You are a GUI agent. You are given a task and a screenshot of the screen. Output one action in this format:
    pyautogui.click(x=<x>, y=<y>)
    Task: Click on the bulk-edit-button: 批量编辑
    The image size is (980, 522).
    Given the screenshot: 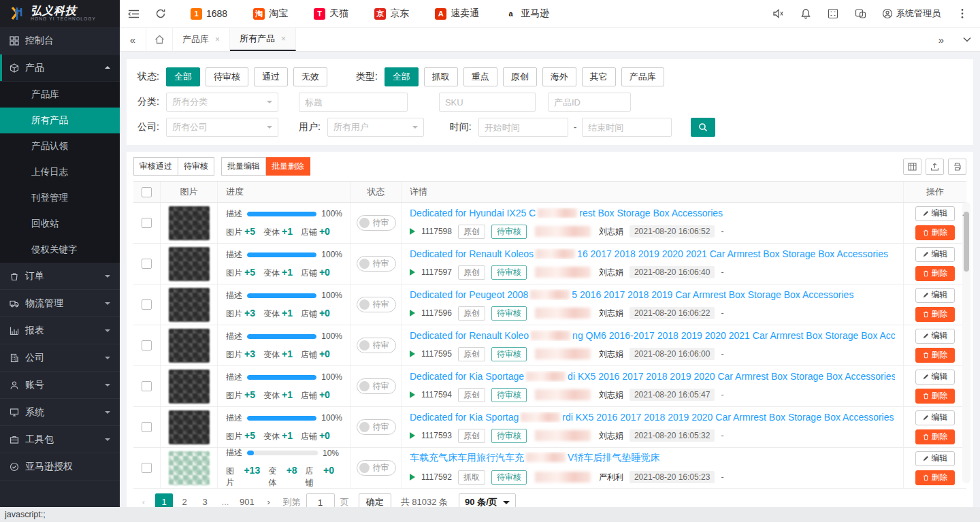 What is the action you would take?
    pyautogui.click(x=244, y=166)
    